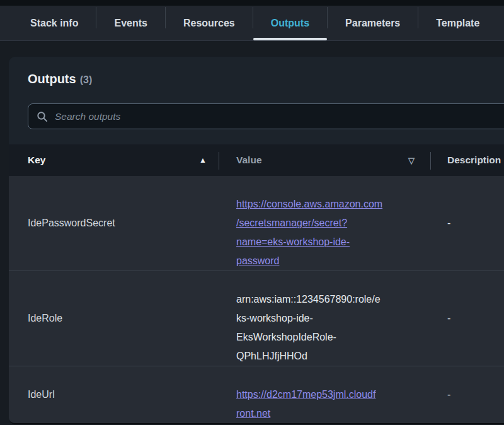 The width and height of the screenshot is (504, 425). I want to click on column-header-description: Description, so click(467, 160).